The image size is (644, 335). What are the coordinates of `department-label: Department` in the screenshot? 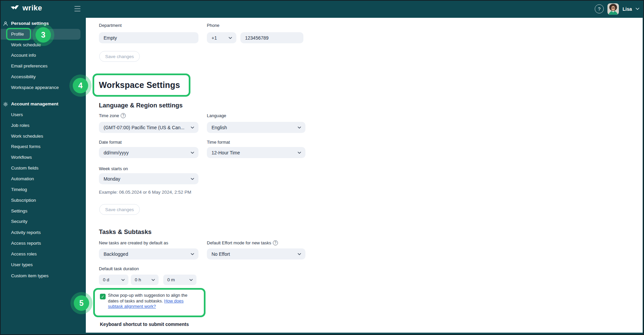 It's located at (110, 26).